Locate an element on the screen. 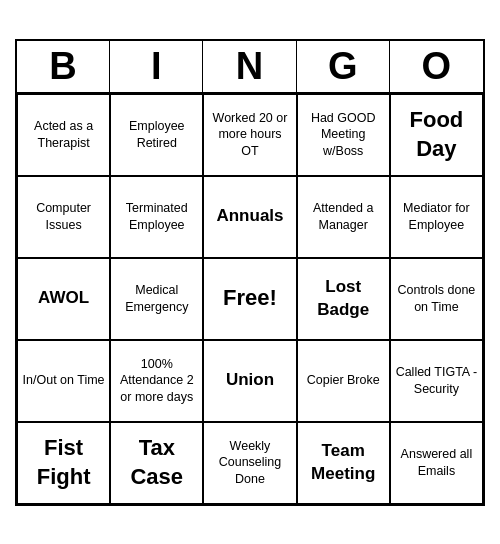 The image size is (500, 544). bingo-cell-19: Called TIGTA - Security is located at coordinates (436, 381).